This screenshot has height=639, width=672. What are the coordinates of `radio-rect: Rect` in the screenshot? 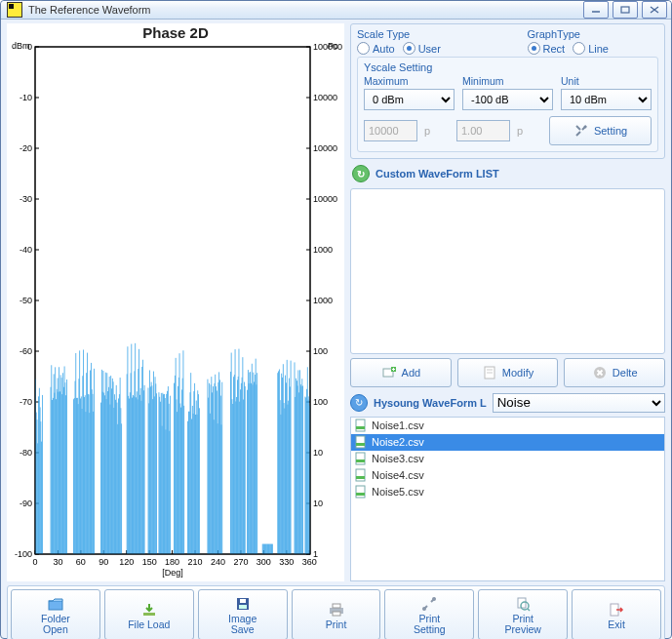 It's located at (546, 49).